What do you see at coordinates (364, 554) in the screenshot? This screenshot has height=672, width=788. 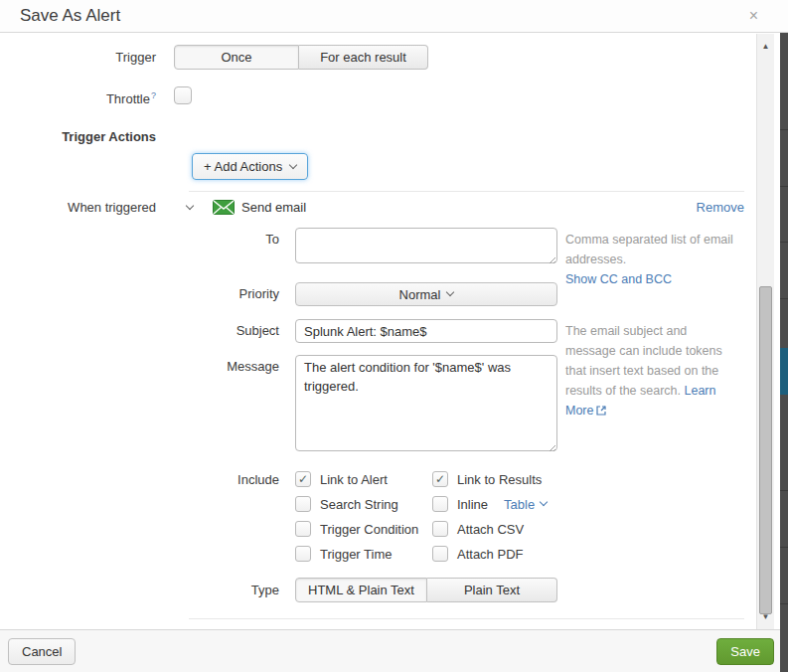 I see `include-option-trigger-time: ✓ Trigger Time` at bounding box center [364, 554].